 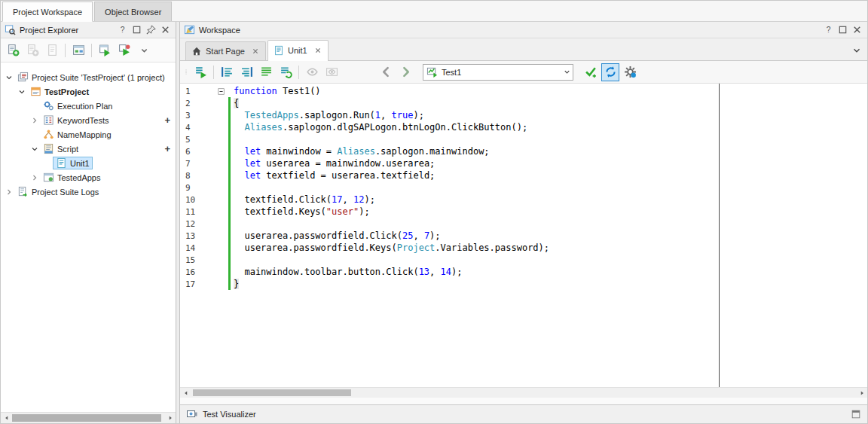 I want to click on pin-button, so click(x=151, y=30).